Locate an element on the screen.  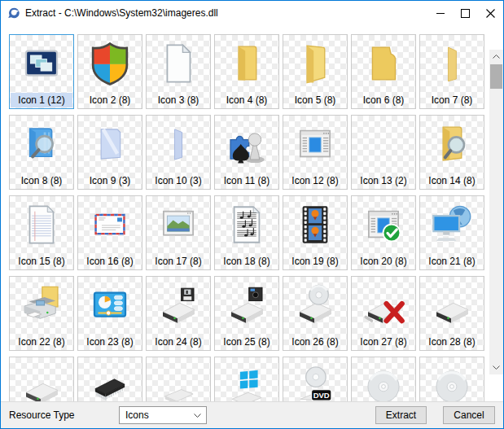
icon-cell-label: Icon 23 (8) is located at coordinates (110, 342).